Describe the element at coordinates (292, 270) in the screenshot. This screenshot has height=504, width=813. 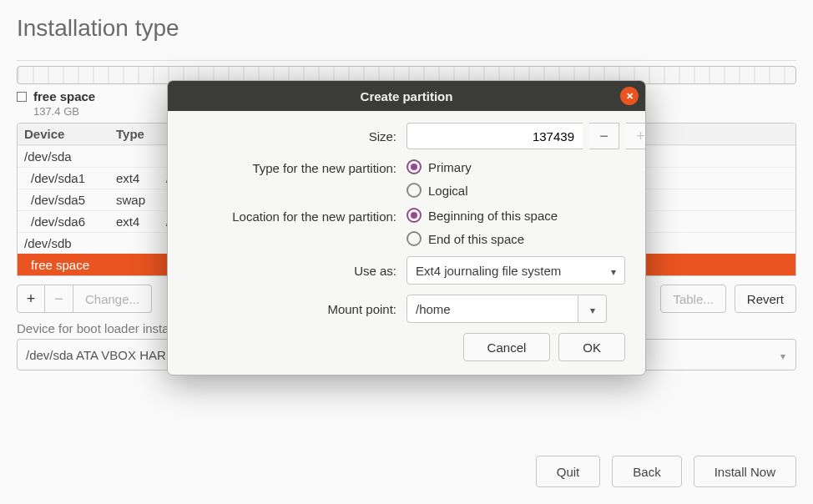
I see `use-as-label: Use as:` at that location.